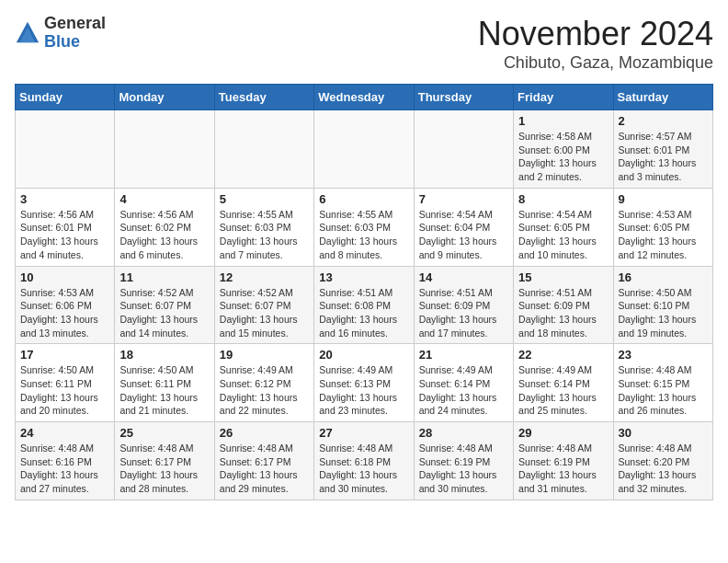 This screenshot has width=728, height=563. What do you see at coordinates (64, 355) in the screenshot?
I see `day-number: 17` at bounding box center [64, 355].